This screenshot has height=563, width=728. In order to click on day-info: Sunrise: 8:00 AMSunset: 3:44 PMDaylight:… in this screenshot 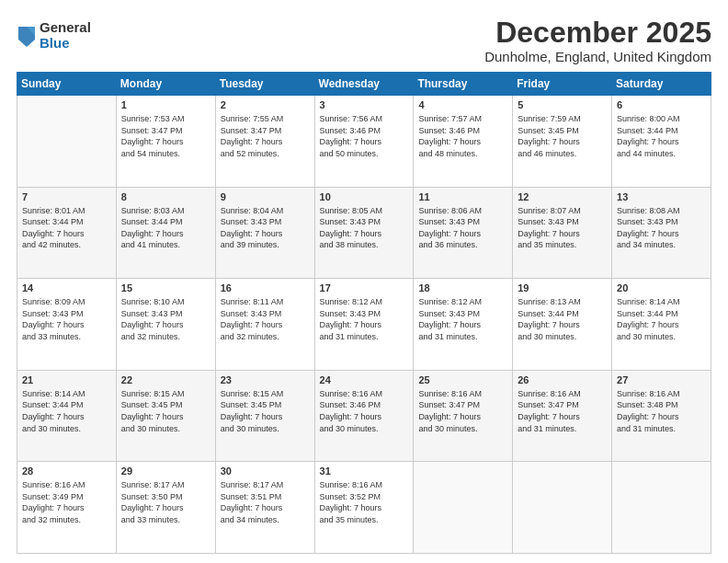, I will do `click(662, 136)`.